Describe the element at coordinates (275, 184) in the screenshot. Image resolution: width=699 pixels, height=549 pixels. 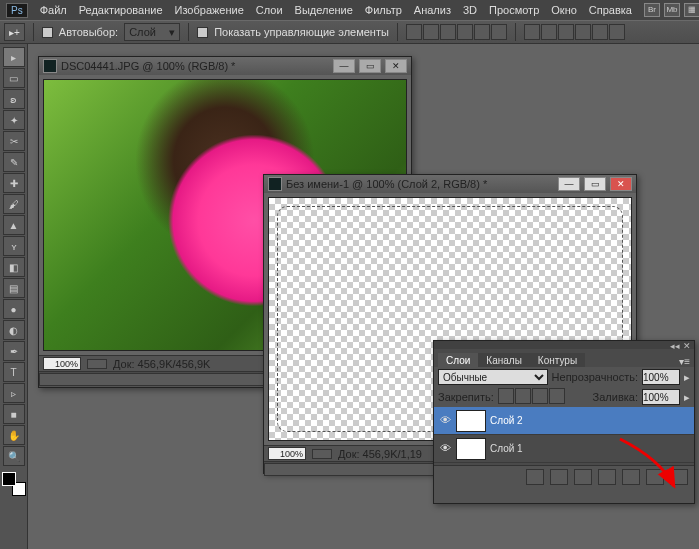
I see `document-icon` at that location.